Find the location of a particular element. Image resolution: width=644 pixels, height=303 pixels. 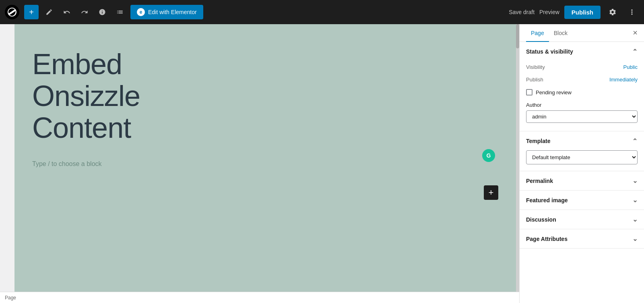

add-block-button-canvas: + is located at coordinates (491, 193).